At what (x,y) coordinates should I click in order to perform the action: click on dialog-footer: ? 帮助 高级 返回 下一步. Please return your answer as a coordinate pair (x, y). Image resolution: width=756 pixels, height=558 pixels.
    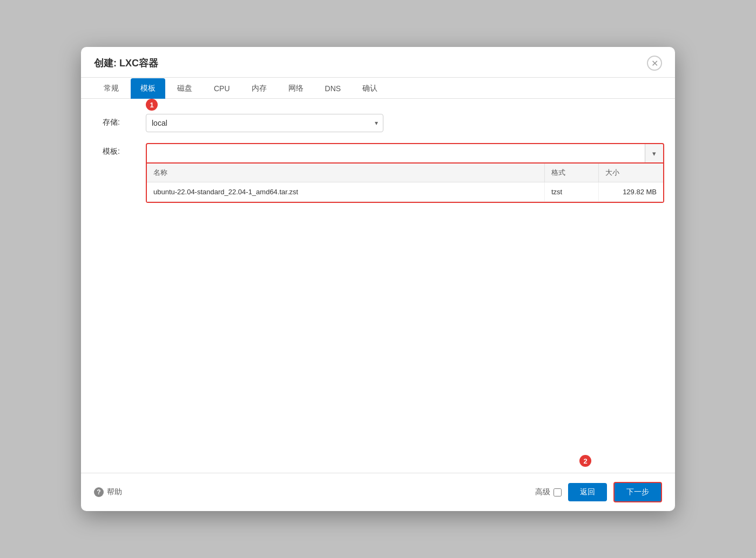
    Looking at the image, I should click on (378, 492).